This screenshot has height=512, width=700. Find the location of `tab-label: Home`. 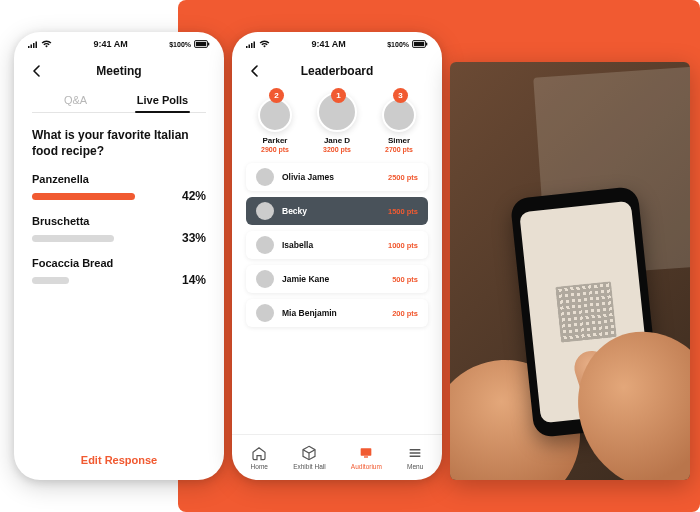

tab-label: Home is located at coordinates (260, 466).